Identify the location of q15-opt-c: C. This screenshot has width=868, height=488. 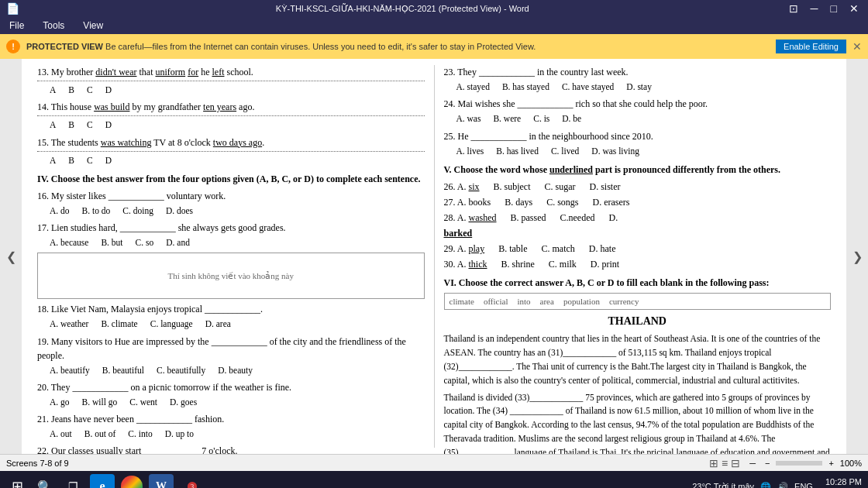
(90, 161).